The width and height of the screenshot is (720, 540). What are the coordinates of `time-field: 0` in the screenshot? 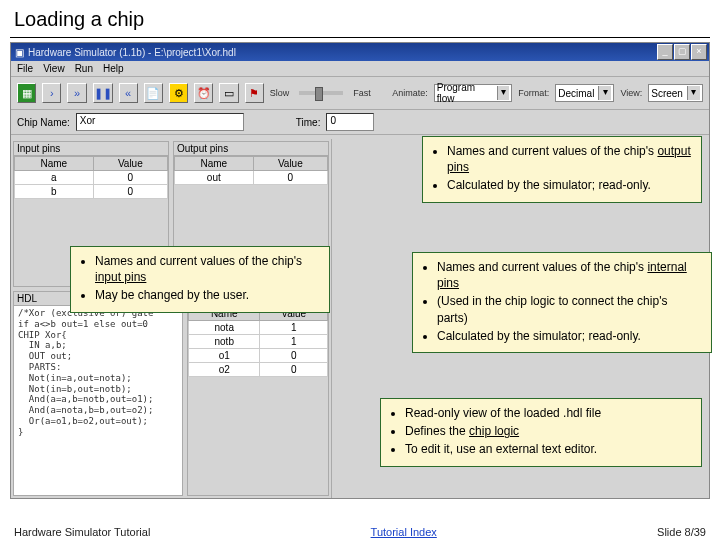 It's located at (350, 122).